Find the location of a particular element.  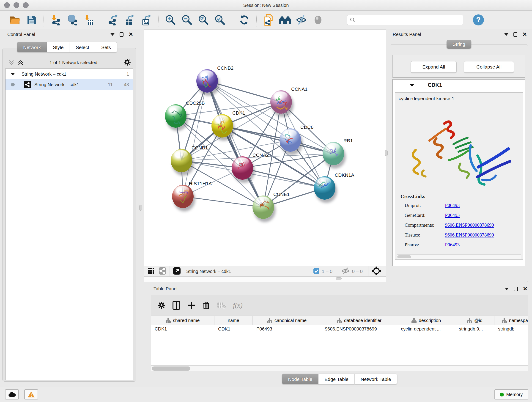

cloud-button is located at coordinates (12, 395).